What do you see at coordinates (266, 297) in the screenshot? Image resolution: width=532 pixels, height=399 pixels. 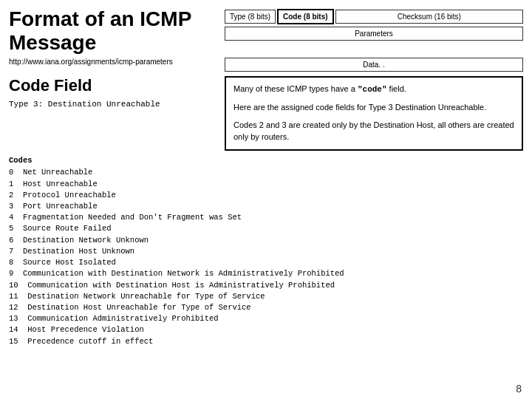 I see `code-item-11: 11 Destination Network Unreachable for T…` at bounding box center [266, 297].